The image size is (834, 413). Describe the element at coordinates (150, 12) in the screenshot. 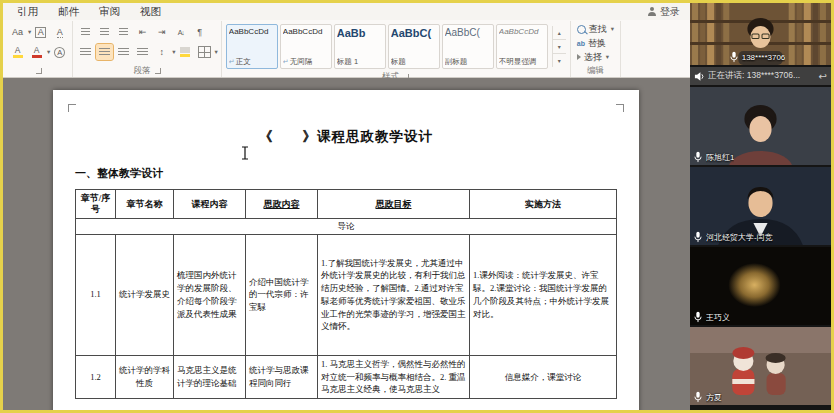

I see `tab-view: 视图` at that location.